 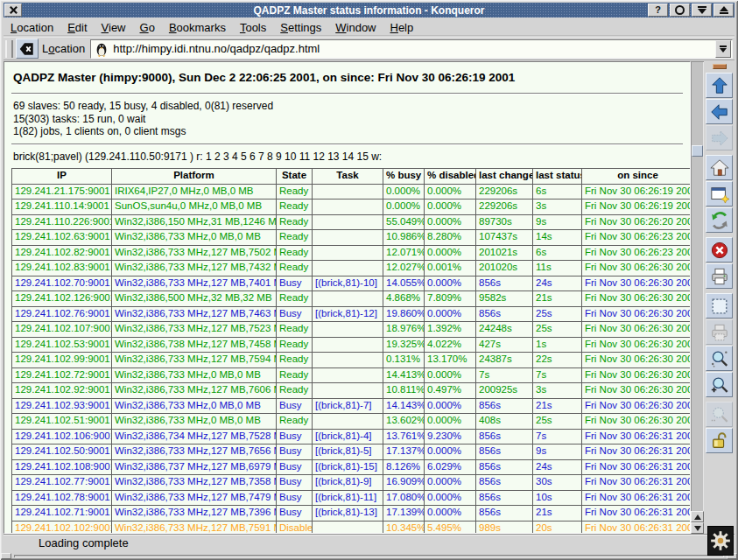 What do you see at coordinates (352, 452) in the screenshot?
I see `table-row: 129.241.102.50:9001Win32,i386,733 MHz,12…` at bounding box center [352, 452].